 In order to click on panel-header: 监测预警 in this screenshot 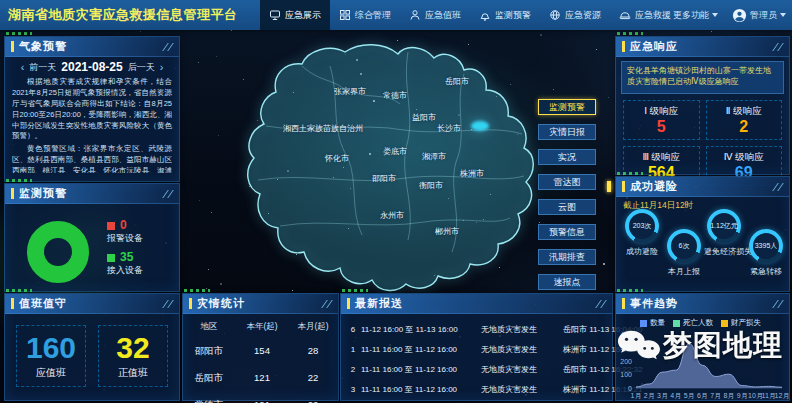, I will do `click(92, 194)`.